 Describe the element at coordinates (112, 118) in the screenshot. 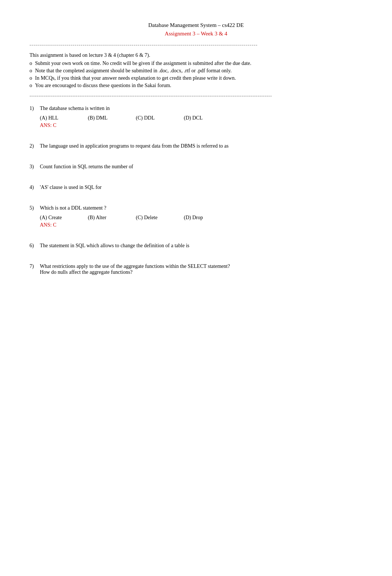

I see `question-1-option-1: (B) DML` at that location.